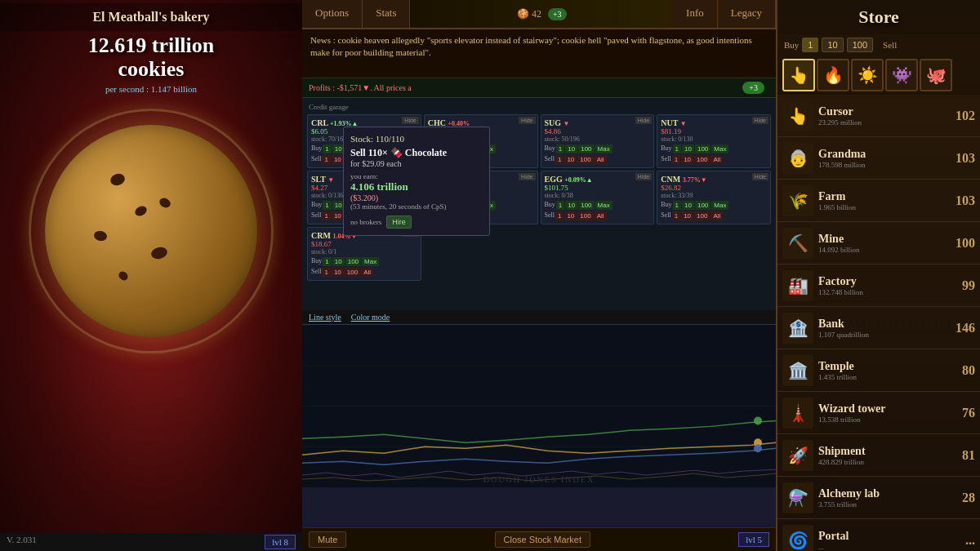  Describe the element at coordinates (604, 149) in the screenshot. I see `buy-max-sug: Max` at that location.